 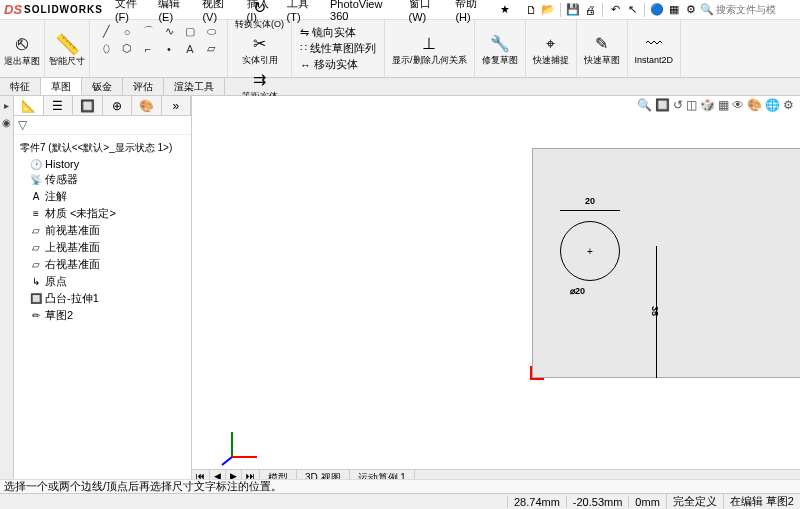 I want to click on status-mode: 在编辑 草图2, so click(x=762, y=502).